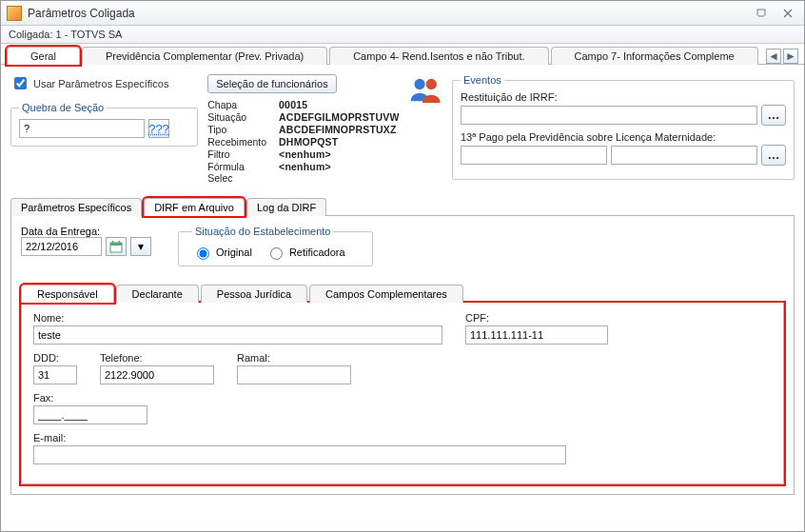 The image size is (805, 532). Describe the element at coordinates (402, 207) in the screenshot. I see `sub-tabs: Parâmetros Específicos DIRF em Arquivo L…` at that location.